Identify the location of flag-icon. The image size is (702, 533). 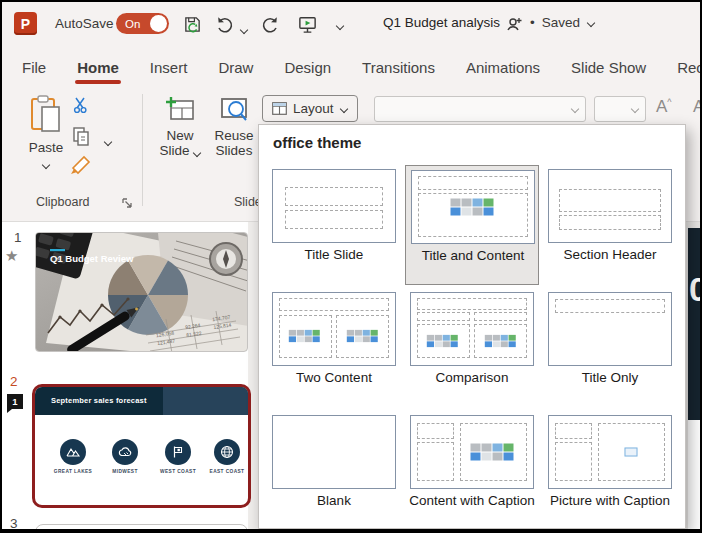
(178, 452).